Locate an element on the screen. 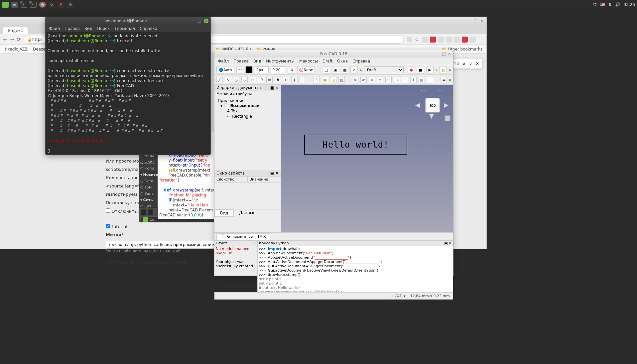  rotate-icon: ⟳ is located at coordinates (364, 80).